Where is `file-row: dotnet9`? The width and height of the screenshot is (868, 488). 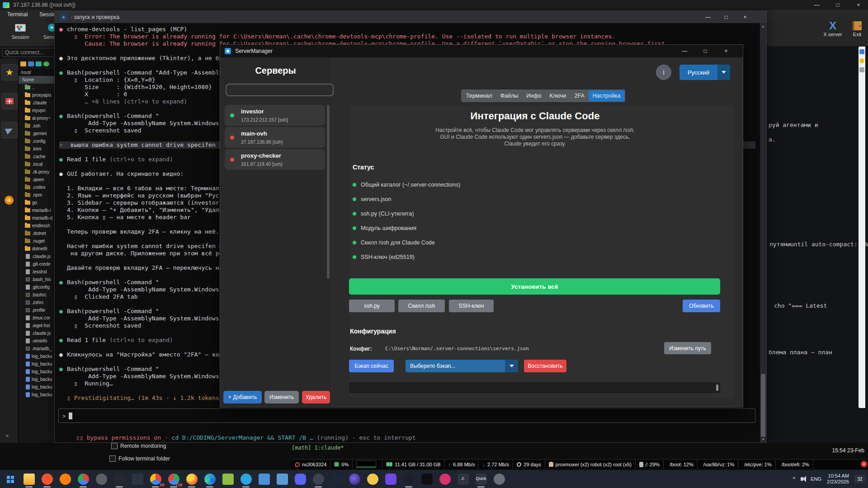
file-row: dotnet9 is located at coordinates (37, 249).